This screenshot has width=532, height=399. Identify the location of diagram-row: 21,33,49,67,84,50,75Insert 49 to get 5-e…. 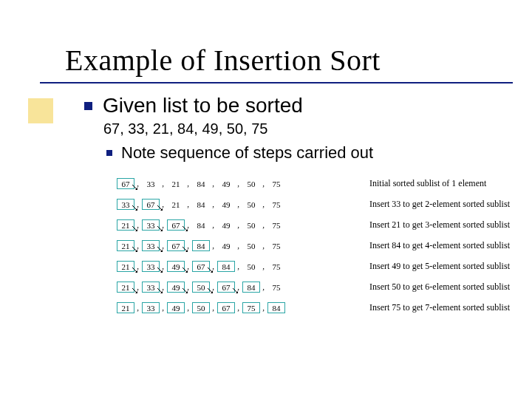
(314, 266).